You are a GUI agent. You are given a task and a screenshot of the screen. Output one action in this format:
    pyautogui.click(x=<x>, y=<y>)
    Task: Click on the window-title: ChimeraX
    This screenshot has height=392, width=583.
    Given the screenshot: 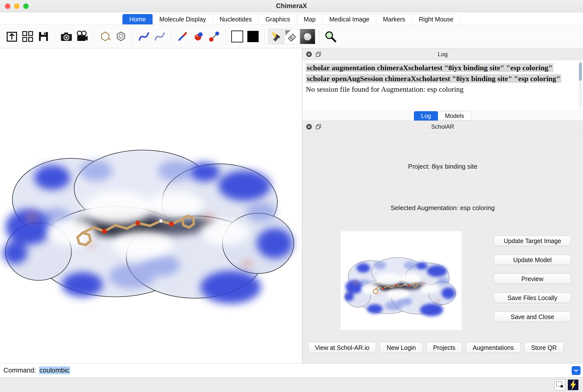 What is the action you would take?
    pyautogui.click(x=292, y=6)
    